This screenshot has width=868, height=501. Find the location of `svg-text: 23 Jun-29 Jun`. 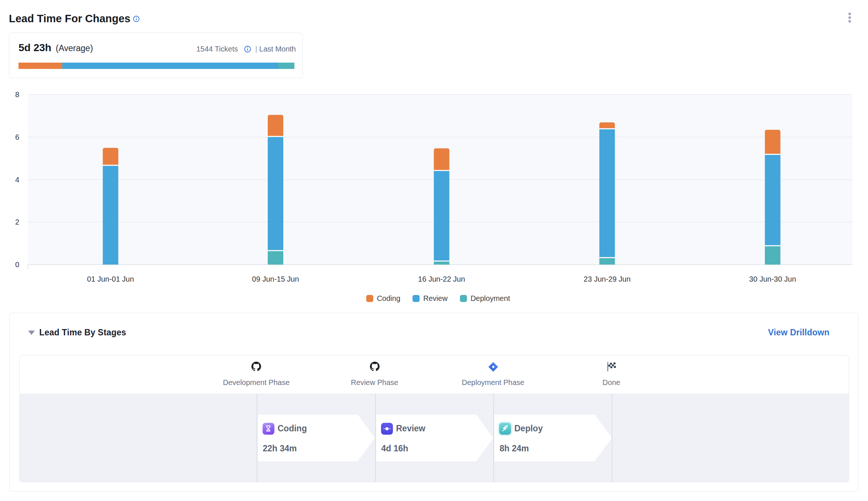

svg-text: 23 Jun-29 Jun is located at coordinates (607, 279).